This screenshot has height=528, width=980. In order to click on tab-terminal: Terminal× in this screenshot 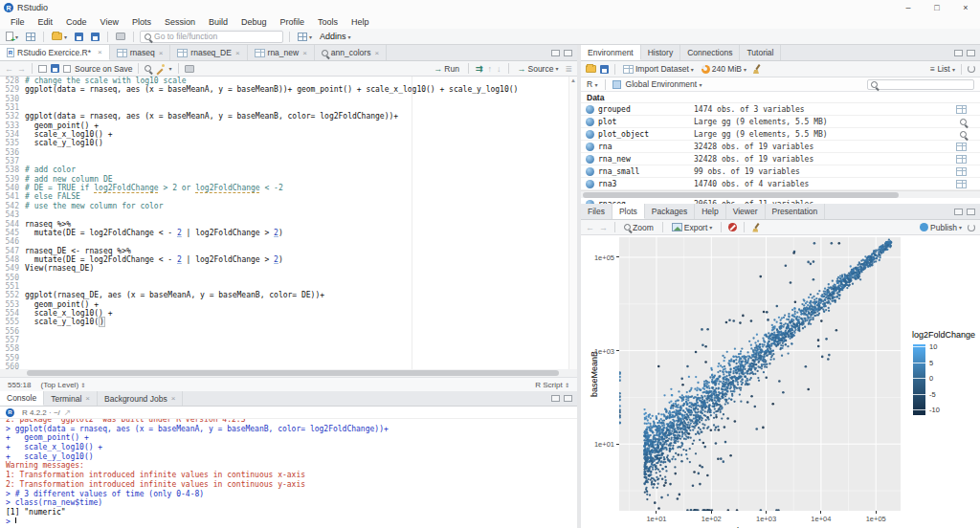, I will do `click(71, 398)`.